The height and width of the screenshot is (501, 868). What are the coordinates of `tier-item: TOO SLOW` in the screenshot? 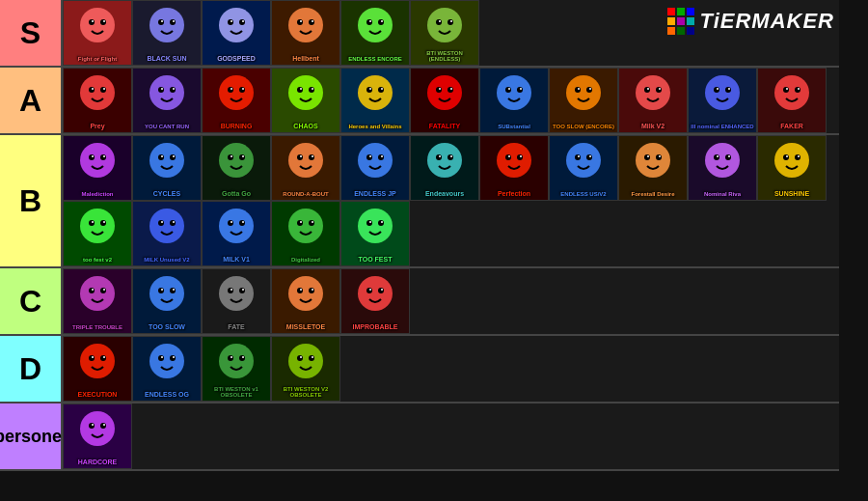 It's located at (167, 301).